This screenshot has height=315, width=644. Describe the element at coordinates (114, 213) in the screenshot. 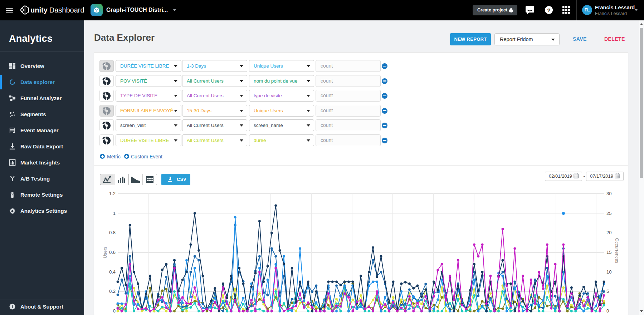

I see `svg-text: 1` at that location.